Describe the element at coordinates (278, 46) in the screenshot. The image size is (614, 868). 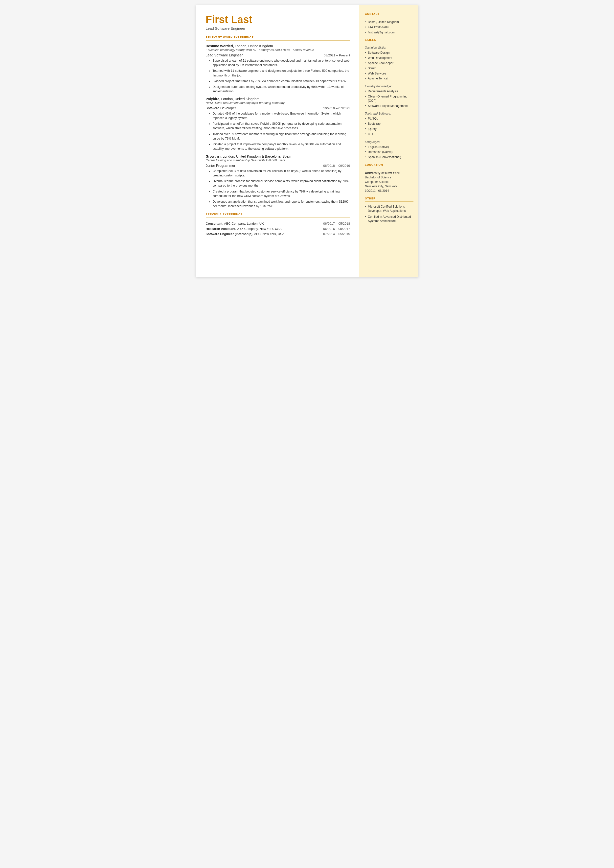
I see `company-name-1: Resume Worded, London, United Kingdom` at that location.